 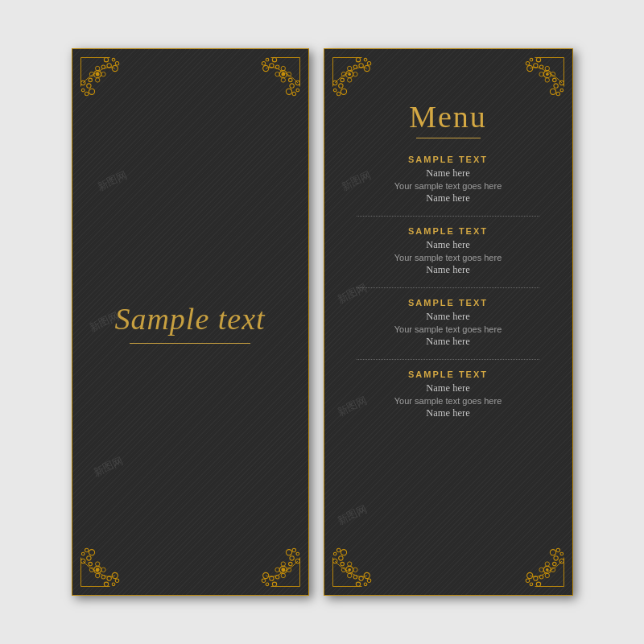 I want to click on corner-bottom-left, so click(x=106, y=561).